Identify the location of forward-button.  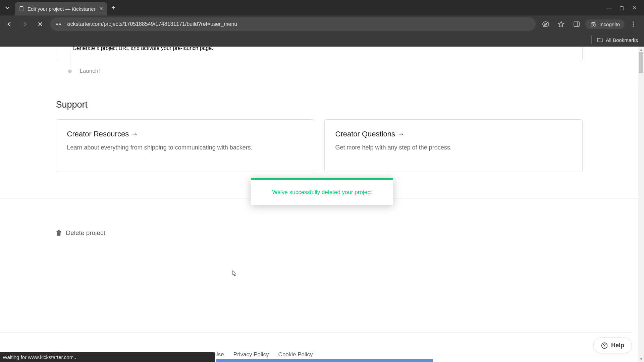
(25, 24).